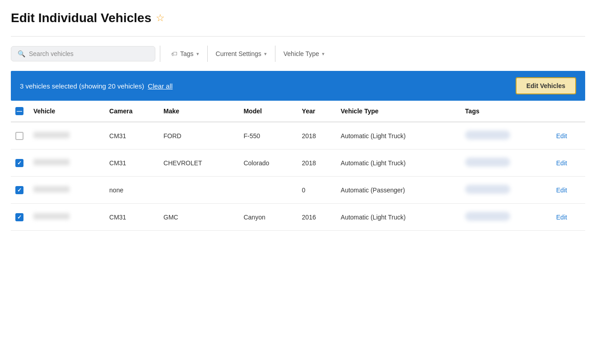 The width and height of the screenshot is (596, 364). Describe the element at coordinates (298, 135) in the screenshot. I see `table-row: CM31FORDF-5502018Automatic (Light Truck)…` at that location.